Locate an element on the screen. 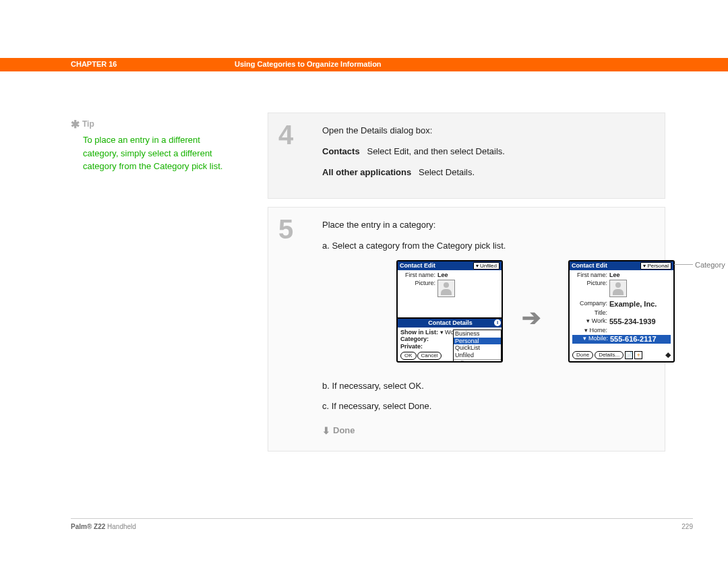  step4-contacts-text: Select Edit, and then select Details. is located at coordinates (435, 151).